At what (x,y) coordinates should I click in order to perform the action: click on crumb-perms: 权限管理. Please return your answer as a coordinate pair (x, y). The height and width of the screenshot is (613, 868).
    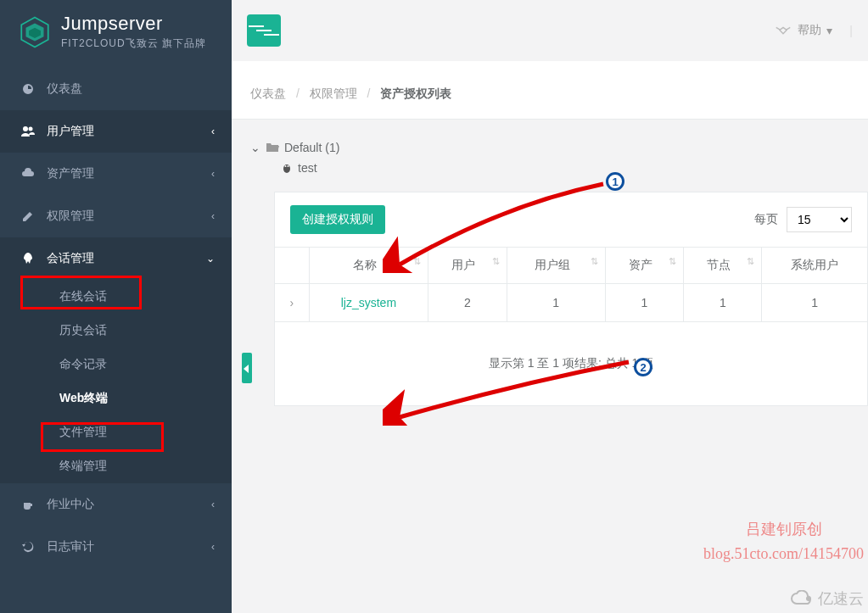
    Looking at the image, I should click on (333, 93).